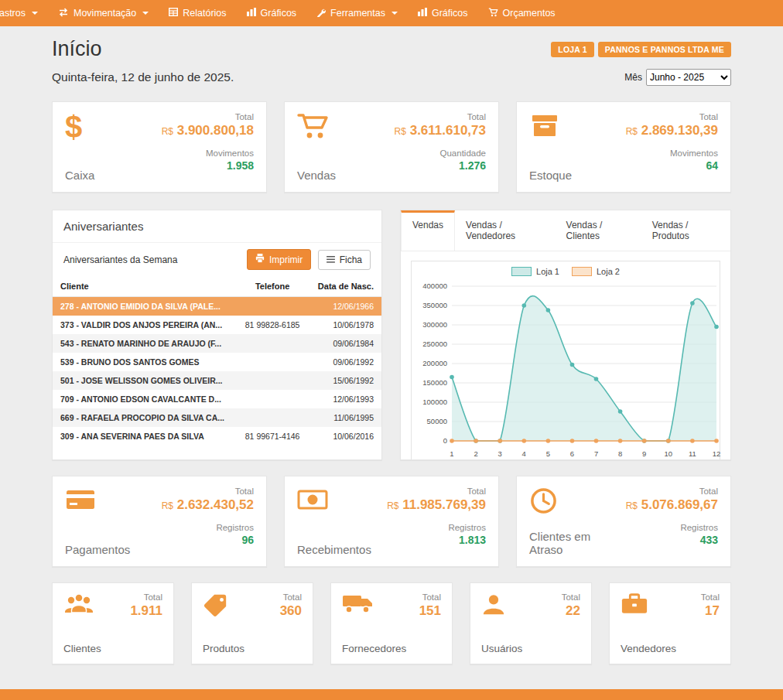  What do you see at coordinates (428, 230) in the screenshot?
I see `tab-vendas: Vendas` at bounding box center [428, 230].